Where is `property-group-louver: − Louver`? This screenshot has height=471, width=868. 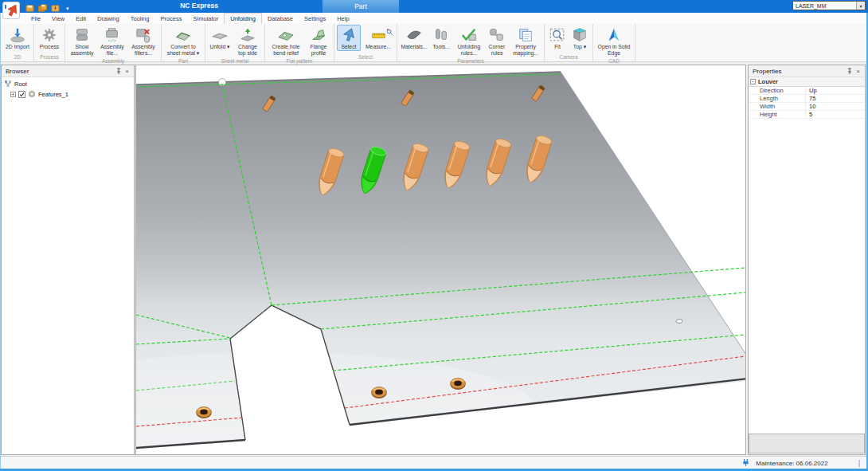 property-group-louver: − Louver is located at coordinates (807, 82).